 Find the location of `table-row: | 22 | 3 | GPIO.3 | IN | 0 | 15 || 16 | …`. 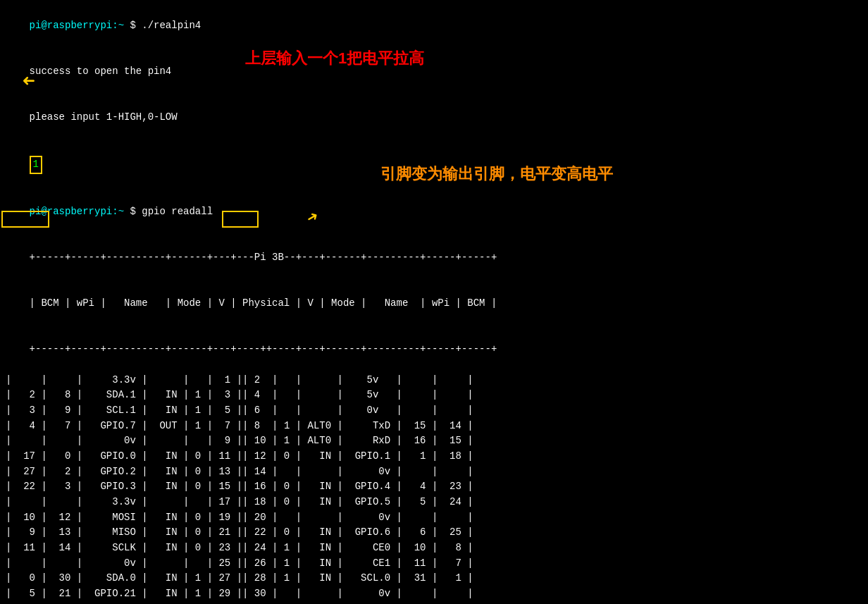

table-row: | 22 | 3 | GPIO.3 | IN | 0 | 15 || 16 | … is located at coordinates (434, 487).